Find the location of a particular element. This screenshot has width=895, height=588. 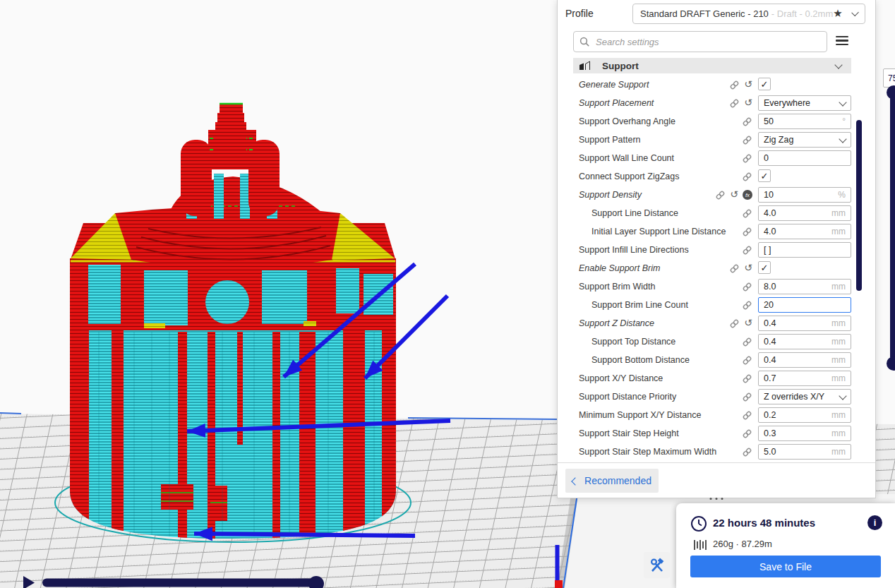

search-icon is located at coordinates (584, 42).